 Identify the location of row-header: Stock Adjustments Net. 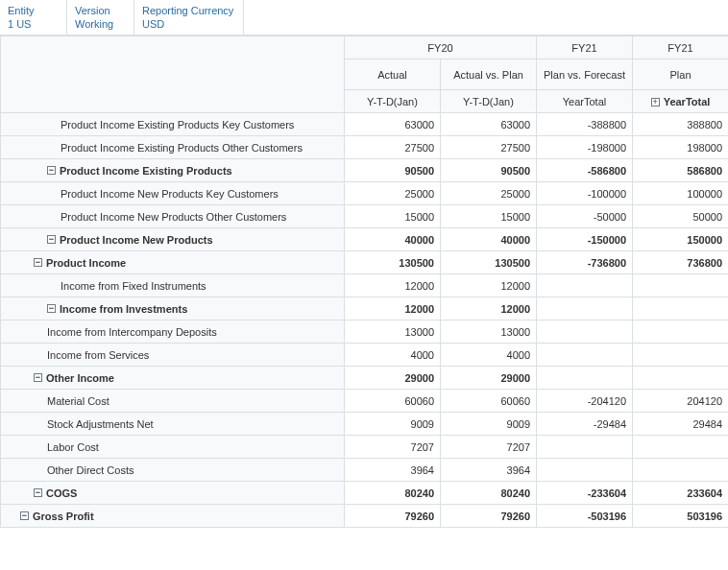
(173, 424).